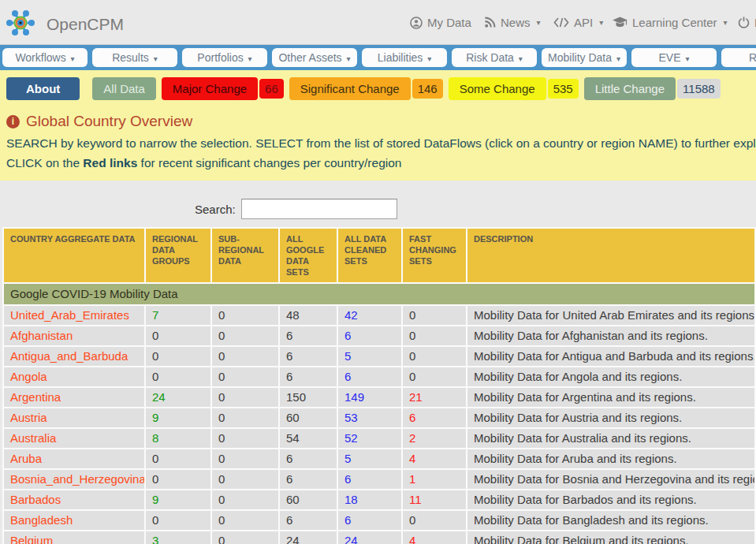  Describe the element at coordinates (497, 88) in the screenshot. I see `filter-button-some-change: Some Change` at that location.